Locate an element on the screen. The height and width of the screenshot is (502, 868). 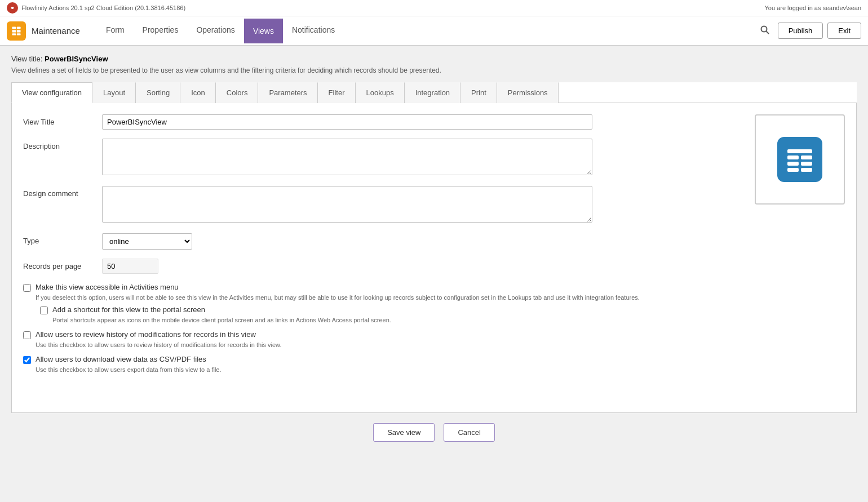
tab-colors: Colors is located at coordinates (237, 92).